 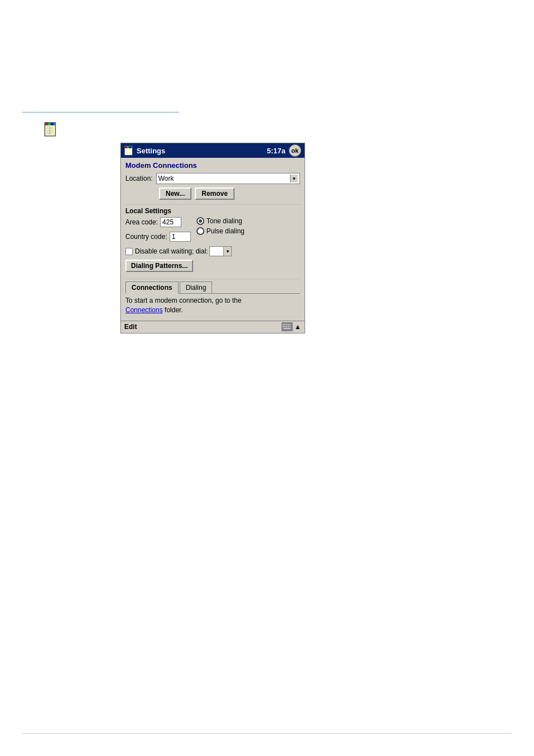 What do you see at coordinates (213, 288) in the screenshot?
I see `tab-row: Connections Dialing` at bounding box center [213, 288].